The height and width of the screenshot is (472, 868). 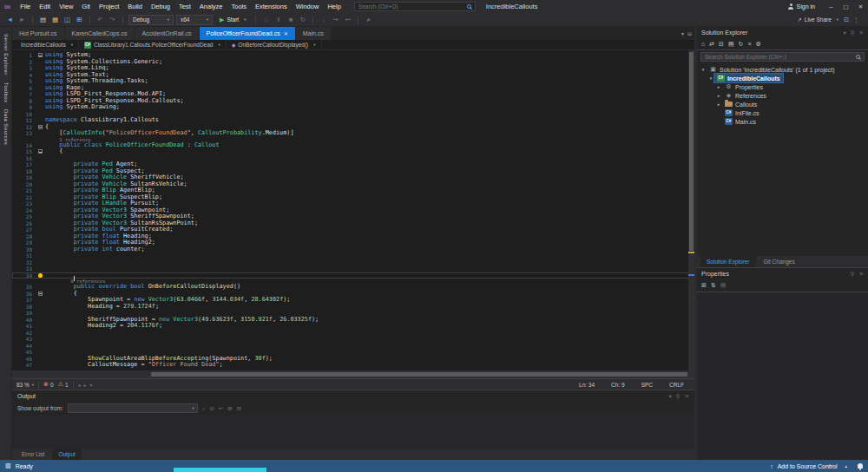 What do you see at coordinates (712, 44) in the screenshot?
I see `switch-views-icon: ⇄` at bounding box center [712, 44].